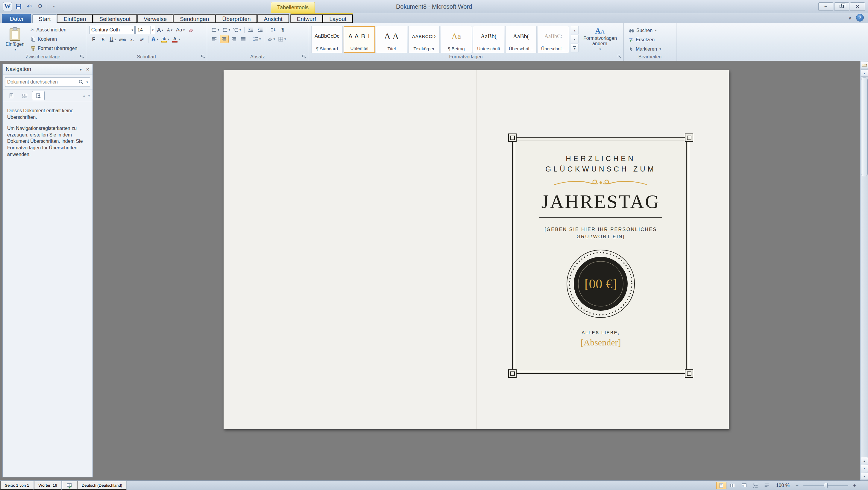 This screenshot has height=490, width=868. Describe the element at coordinates (601, 342) in the screenshot. I see `card-sender-placeholder: [Absender]` at that location.